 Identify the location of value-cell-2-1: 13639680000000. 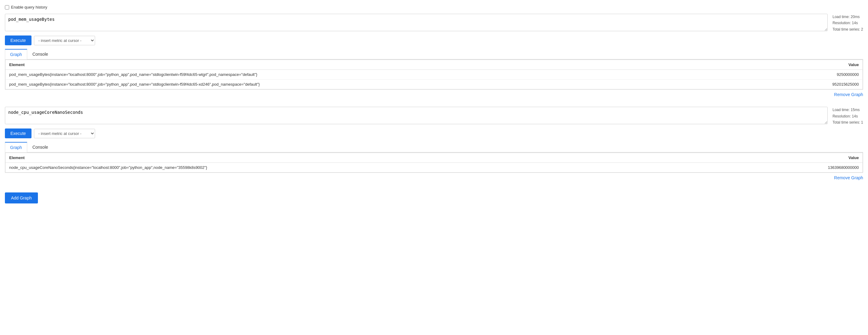
(835, 168).